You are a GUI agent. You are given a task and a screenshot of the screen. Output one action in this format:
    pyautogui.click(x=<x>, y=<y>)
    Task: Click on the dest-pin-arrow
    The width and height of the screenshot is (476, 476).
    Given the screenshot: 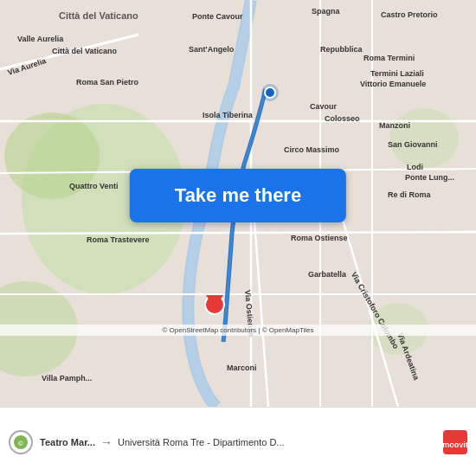 What is the action you would take?
    pyautogui.click(x=215, y=302)
    